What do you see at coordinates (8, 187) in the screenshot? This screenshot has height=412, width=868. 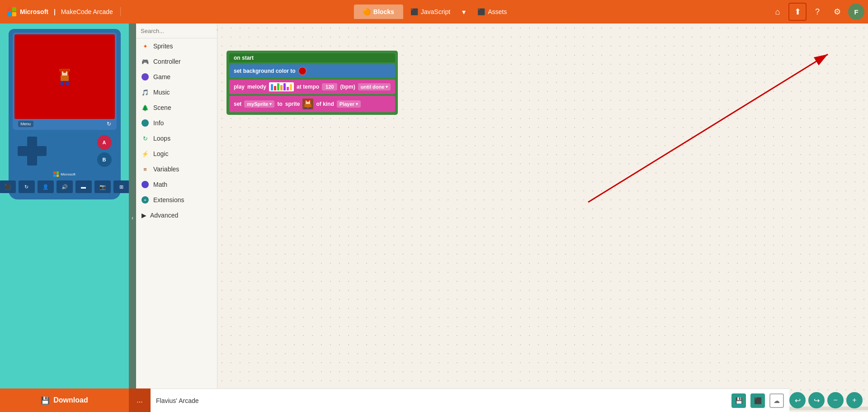 I see `bottom-btn-1: ⬛` at bounding box center [8, 187].